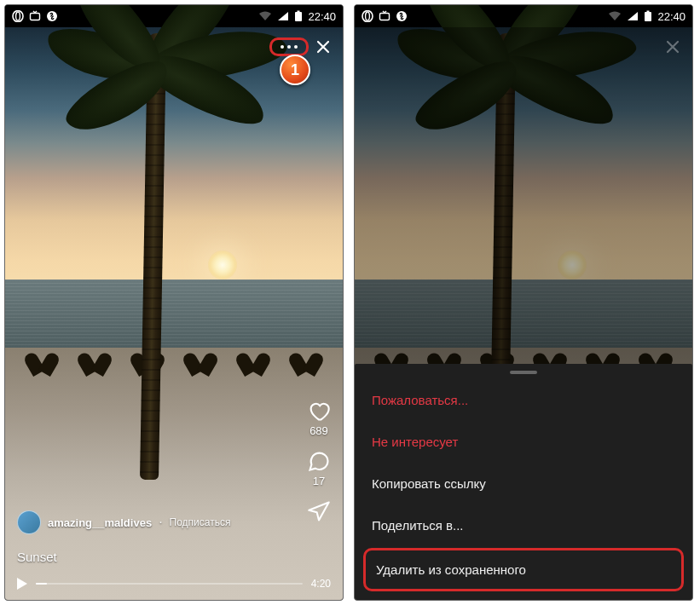  What do you see at coordinates (200, 522) in the screenshot?
I see `subscribe-button: Подписаться` at bounding box center [200, 522].